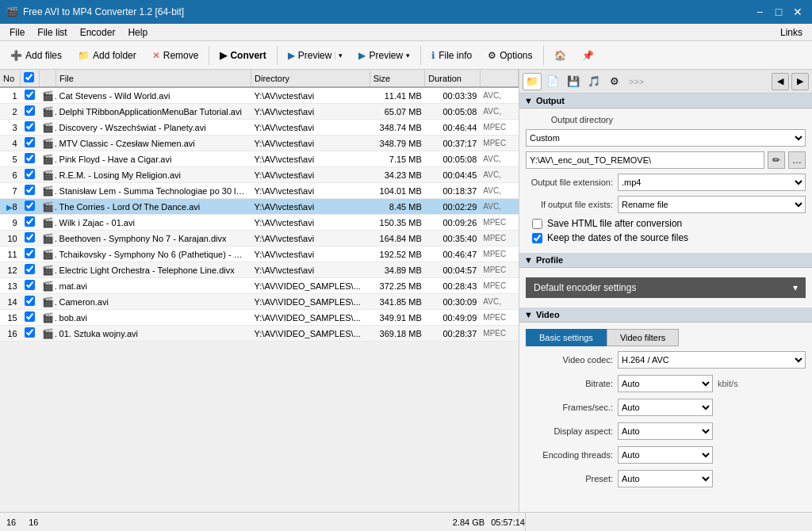 The height and width of the screenshot is (531, 812). I want to click on table-row: 3 🎬 Discovery - Wszechświat - Planety.av…, so click(259, 128).